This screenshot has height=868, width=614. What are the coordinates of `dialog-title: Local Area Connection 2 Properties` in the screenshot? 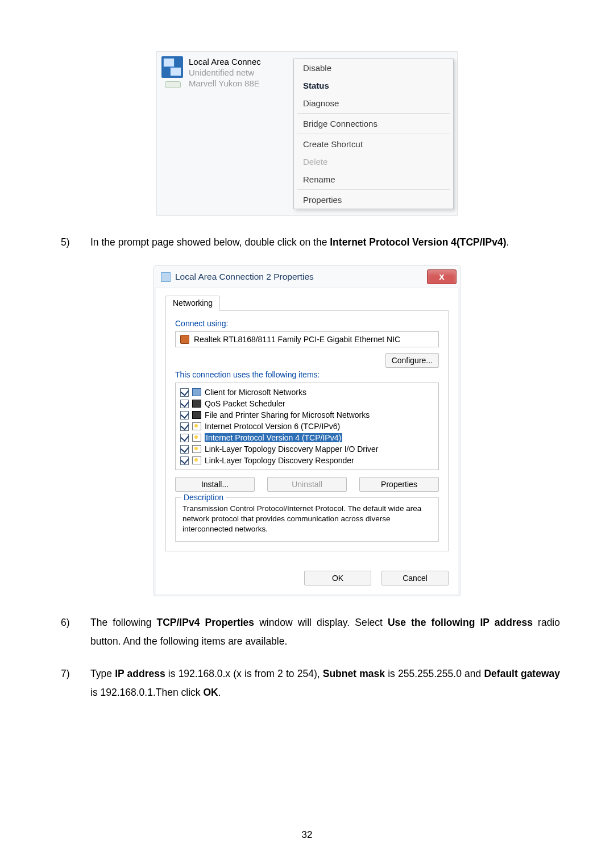 It's located at (244, 277).